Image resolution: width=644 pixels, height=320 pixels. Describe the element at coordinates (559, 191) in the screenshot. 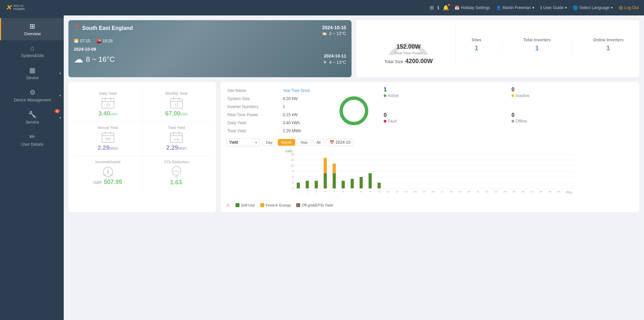

I see `svg-text: 30` at that location.